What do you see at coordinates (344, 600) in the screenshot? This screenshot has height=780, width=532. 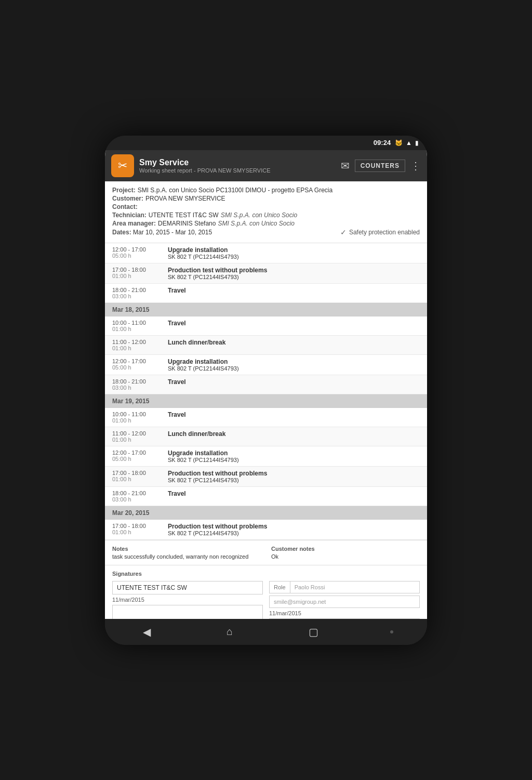 I see `signature-right: Role Paolo Rossi smile@smigroup.net 11/m…` at bounding box center [344, 600].